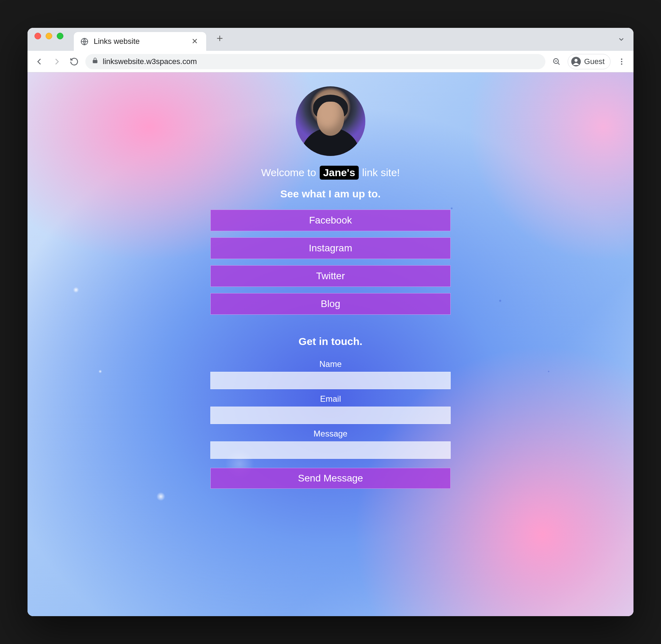 This screenshot has height=644, width=661. I want to click on link-facebook: Facebook, so click(330, 220).